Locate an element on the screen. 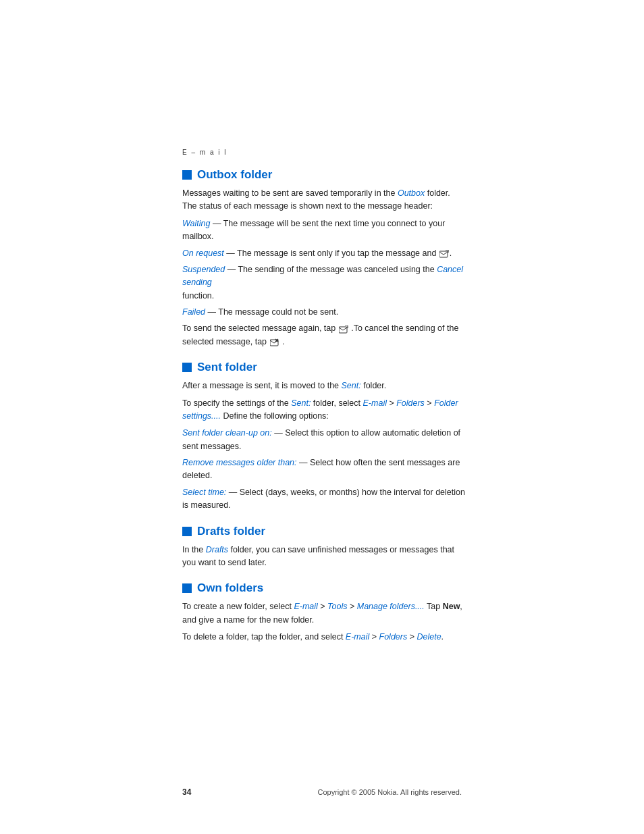 The width and height of the screenshot is (644, 834). create3: > is located at coordinates (352, 606).